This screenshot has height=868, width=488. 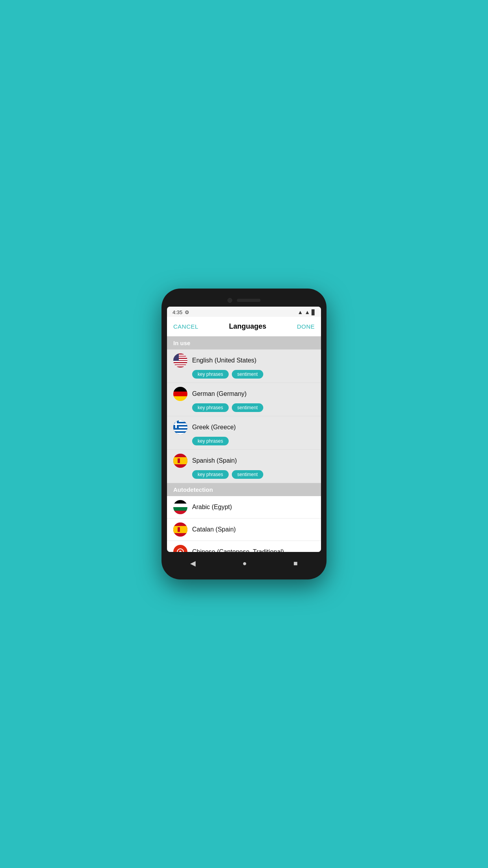 What do you see at coordinates (214, 530) in the screenshot?
I see `language-name-ca: Catalan (Spain)` at bounding box center [214, 530].